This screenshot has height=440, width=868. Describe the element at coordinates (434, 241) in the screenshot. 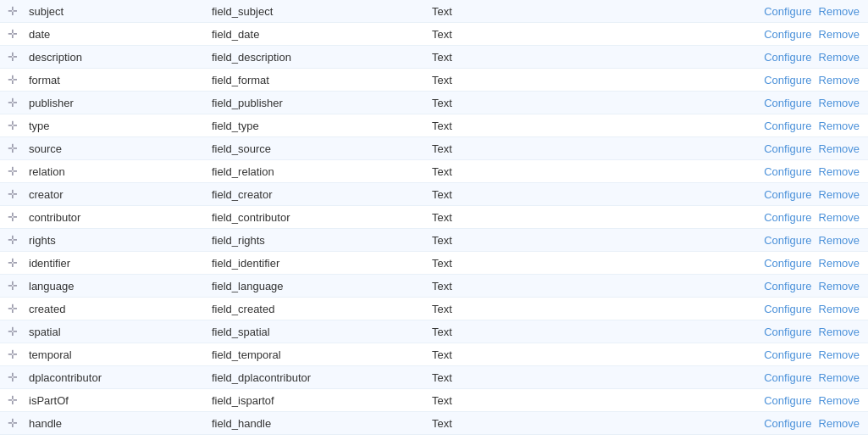

I see `table-row: ✛ rights field_rights Text Configure Rem…` at that location.